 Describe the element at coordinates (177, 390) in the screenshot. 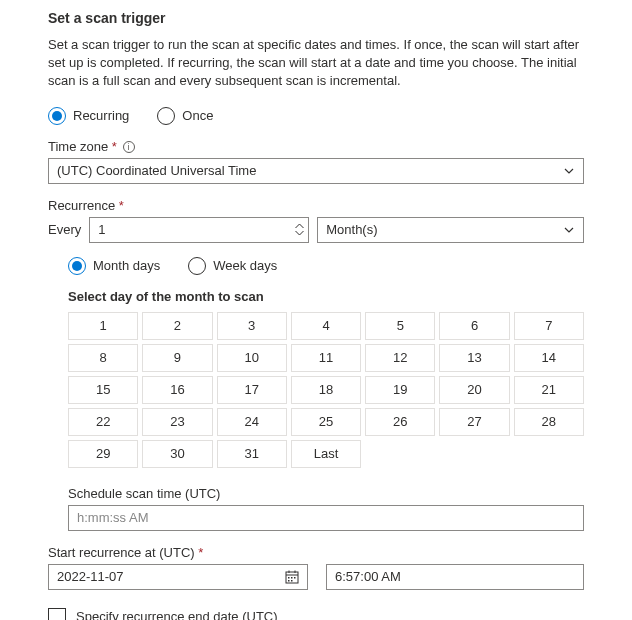

I see `day-cell: 16` at that location.